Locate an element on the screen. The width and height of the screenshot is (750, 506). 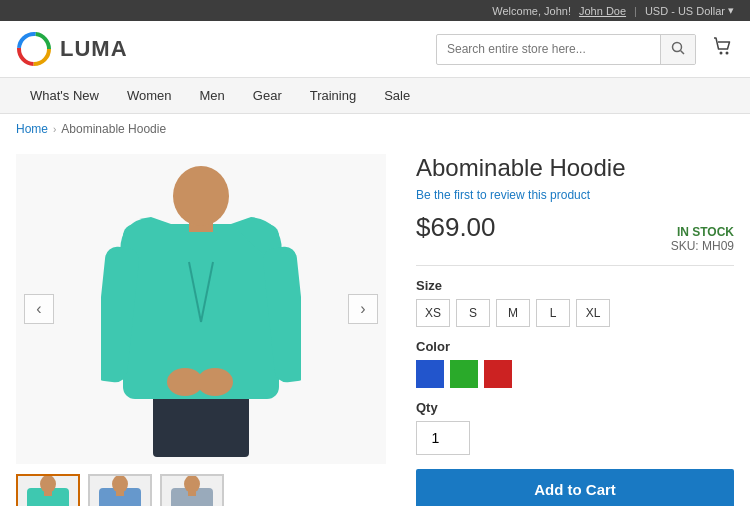
color-green is located at coordinates (464, 374).